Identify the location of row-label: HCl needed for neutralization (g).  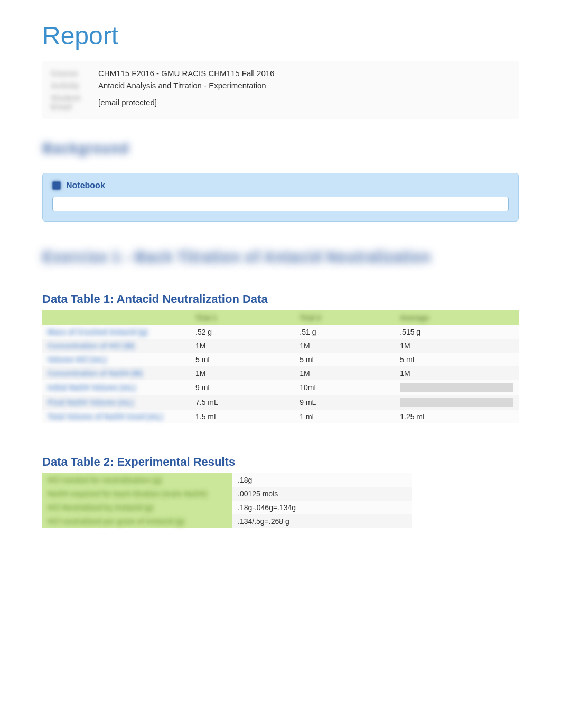
(105, 480).